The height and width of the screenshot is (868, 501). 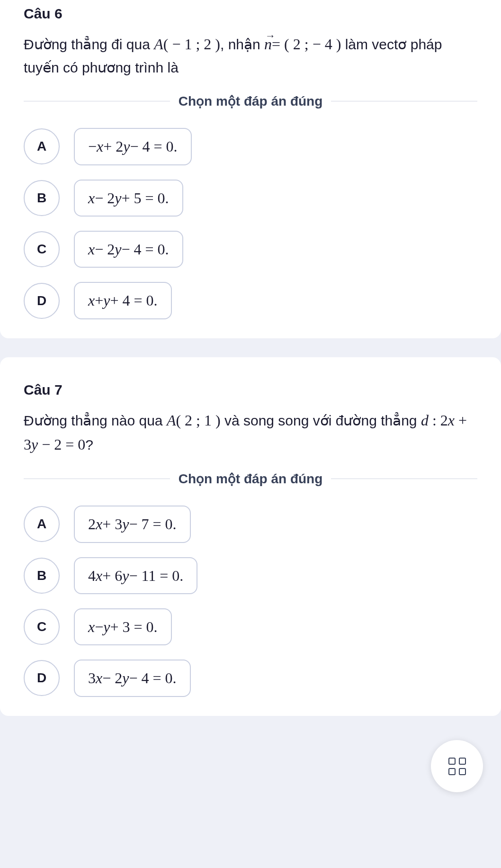 What do you see at coordinates (457, 766) in the screenshot?
I see `navigation-grid-button` at bounding box center [457, 766].